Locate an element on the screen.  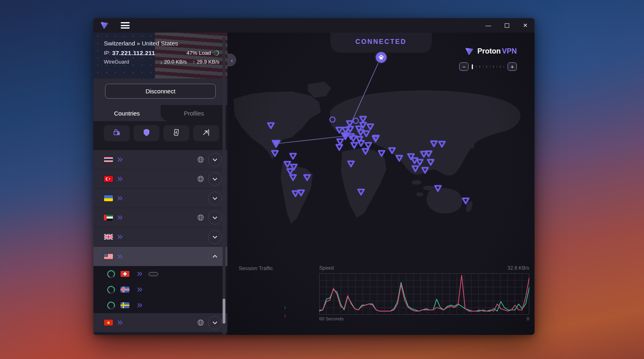
flag-us-icon is located at coordinates (109, 257).